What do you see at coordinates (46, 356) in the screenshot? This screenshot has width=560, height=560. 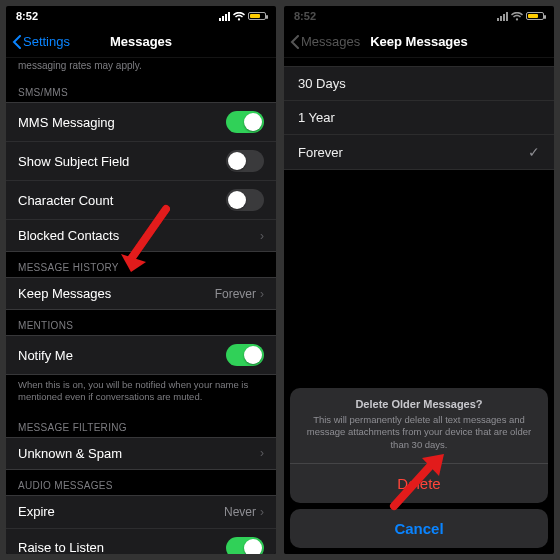 I see `label: Notify Me` at bounding box center [46, 356].